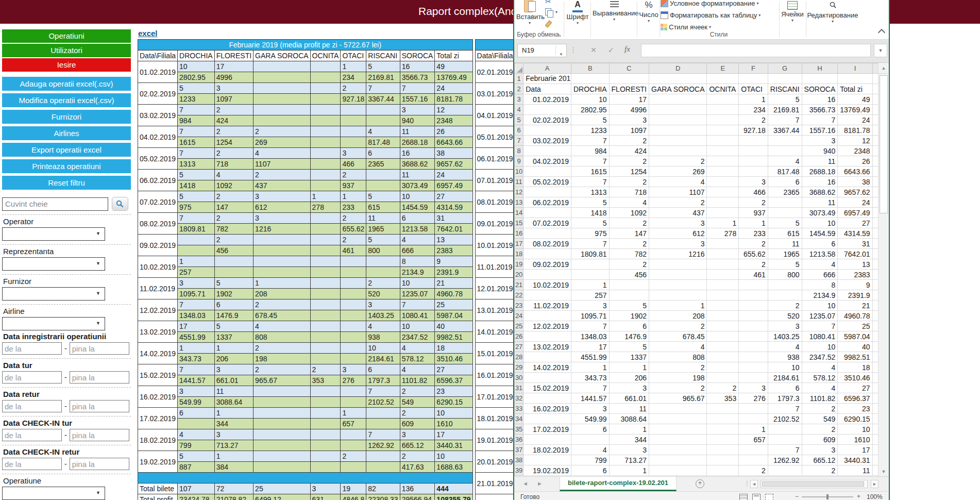 The image size is (980, 500). Describe the element at coordinates (55, 204) in the screenshot. I see `search-input` at that location.